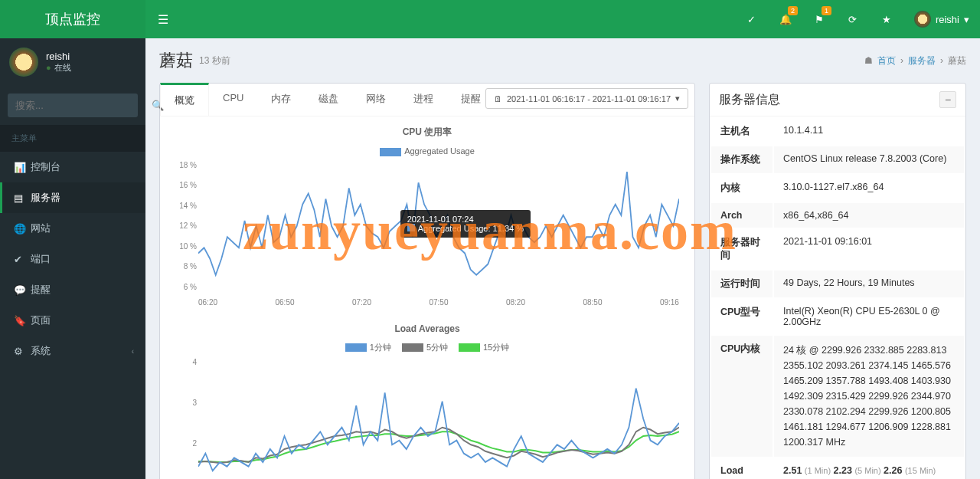 This screenshot has width=980, height=479. What do you see at coordinates (838, 159) in the screenshot?
I see `table-row: 操作系统CentOS Linux release 7.8.2003 (Core)` at bounding box center [838, 159].